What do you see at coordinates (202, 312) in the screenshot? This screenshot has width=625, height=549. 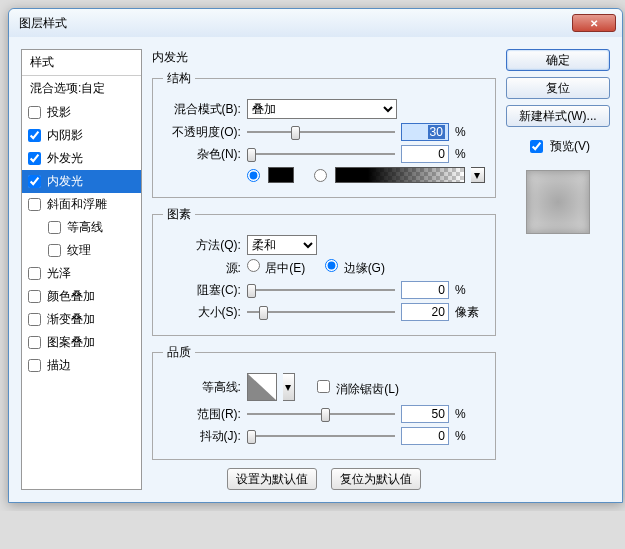 I see `size-label: 大小(S):` at bounding box center [202, 312].